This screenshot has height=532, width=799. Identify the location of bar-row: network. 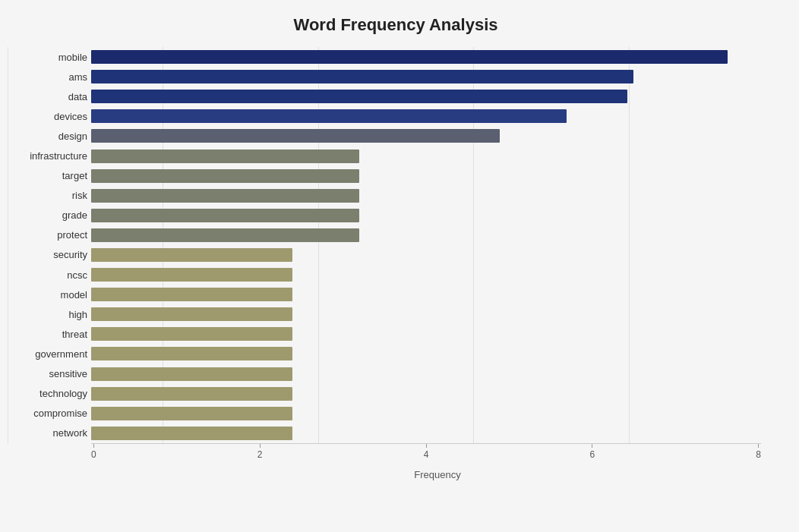
(426, 433).